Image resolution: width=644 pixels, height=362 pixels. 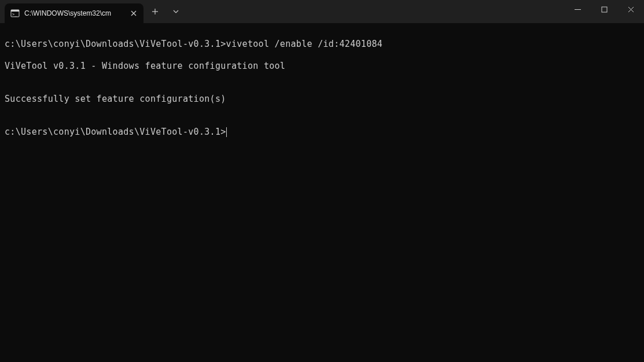 I want to click on tab-dropdown-button, so click(x=176, y=12).